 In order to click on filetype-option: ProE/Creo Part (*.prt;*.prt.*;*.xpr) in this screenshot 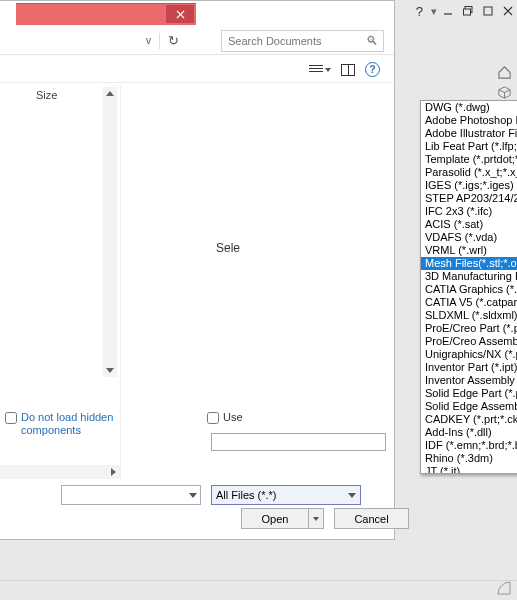, I will do `click(469, 328)`.